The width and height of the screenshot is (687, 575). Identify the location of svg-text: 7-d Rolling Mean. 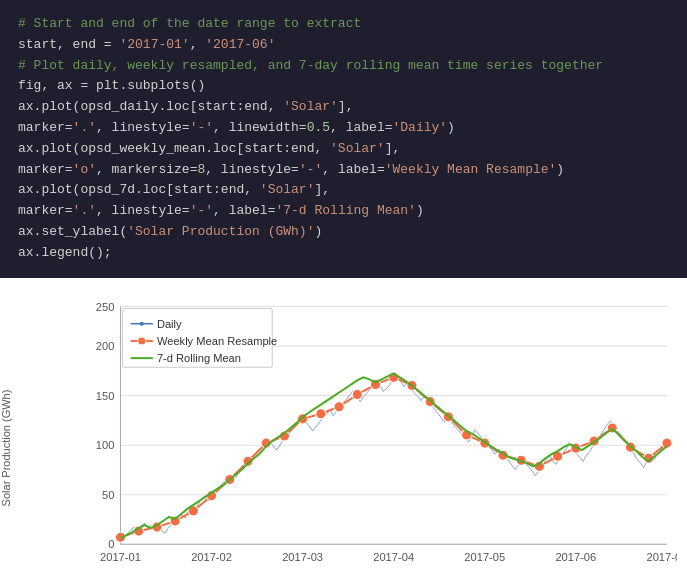
(199, 358).